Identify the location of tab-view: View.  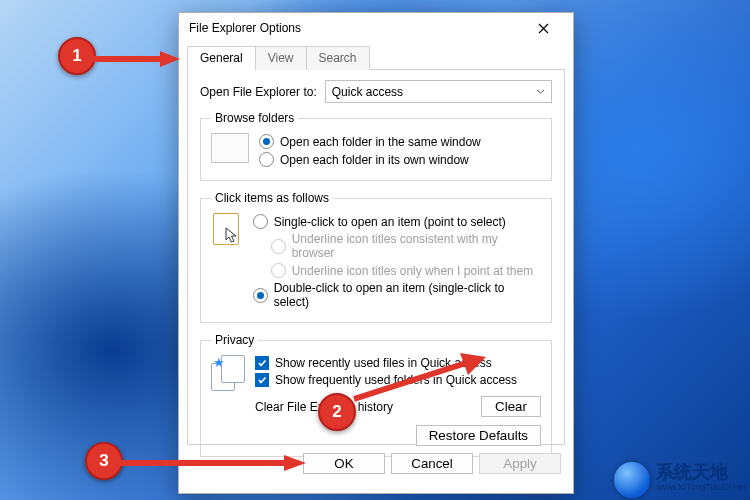
(282, 58).